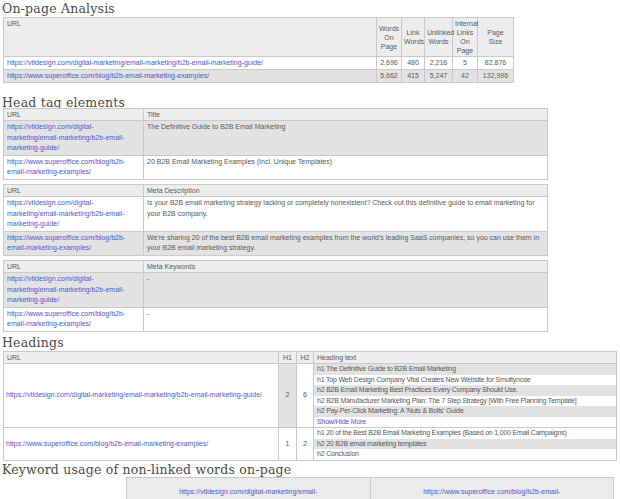 The image size is (620, 499). Describe the element at coordinates (346, 267) in the screenshot. I see `col-meta-keywords: Meta Keywords` at that location.